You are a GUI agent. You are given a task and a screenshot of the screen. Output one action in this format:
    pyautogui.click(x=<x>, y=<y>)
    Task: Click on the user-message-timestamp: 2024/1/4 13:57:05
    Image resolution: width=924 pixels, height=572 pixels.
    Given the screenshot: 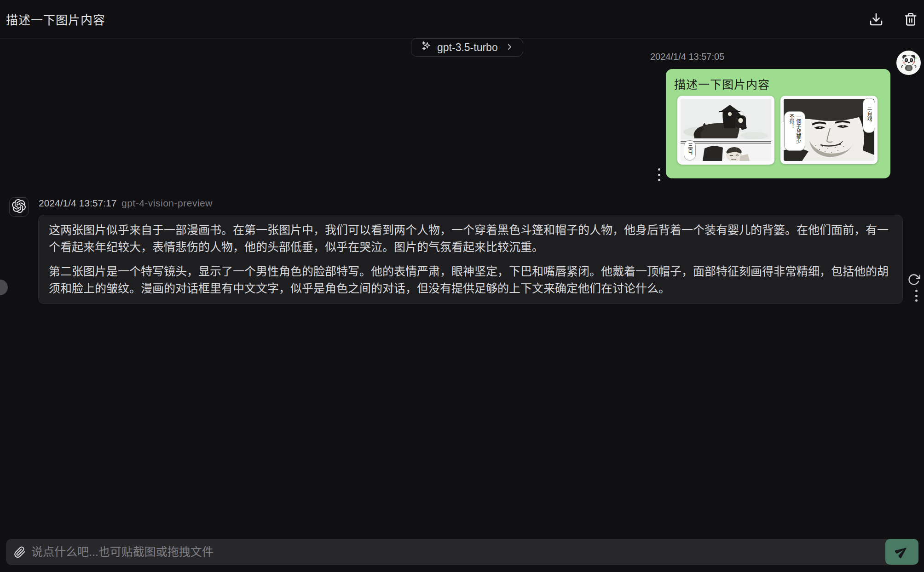 What is the action you would take?
    pyautogui.click(x=687, y=57)
    